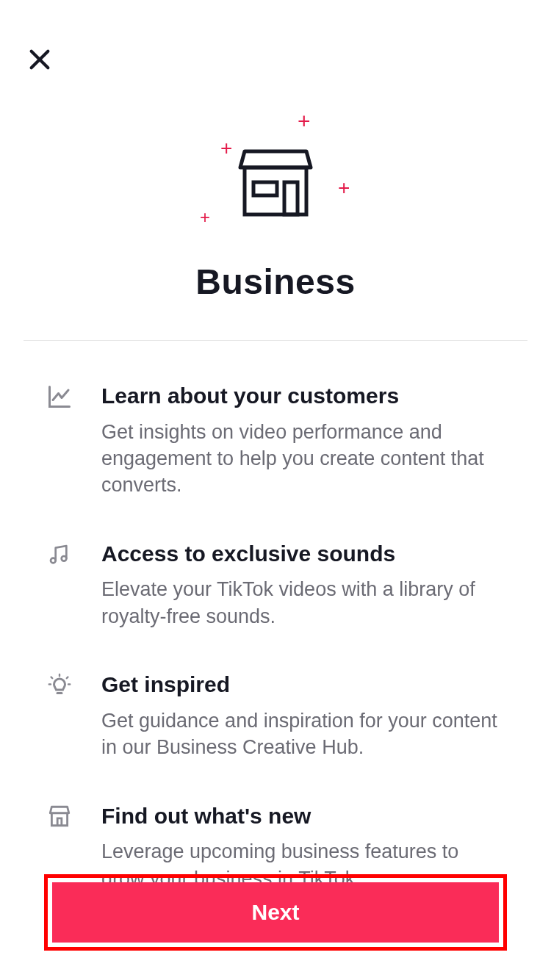  What do you see at coordinates (303, 735) in the screenshot?
I see `feature-desc: Get guidance and inspiration for your co…` at bounding box center [303, 735].